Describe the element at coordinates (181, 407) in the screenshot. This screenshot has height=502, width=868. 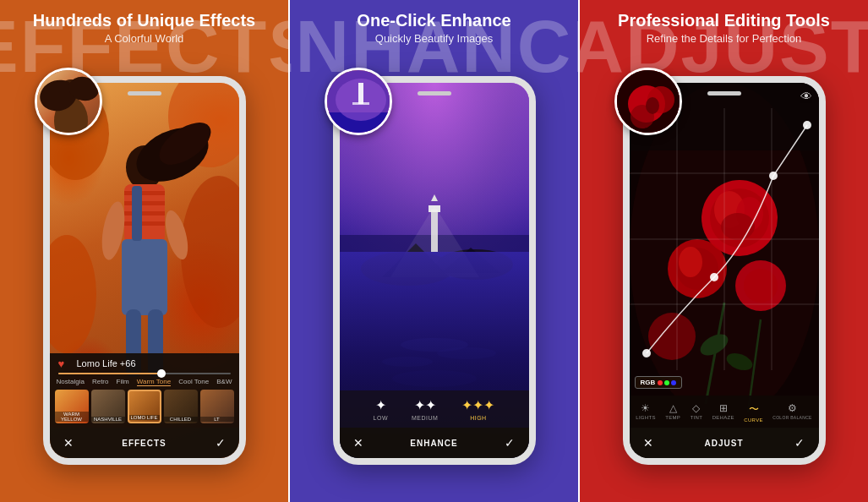
I see `filter-thumb-4: CHILLED` at that location.